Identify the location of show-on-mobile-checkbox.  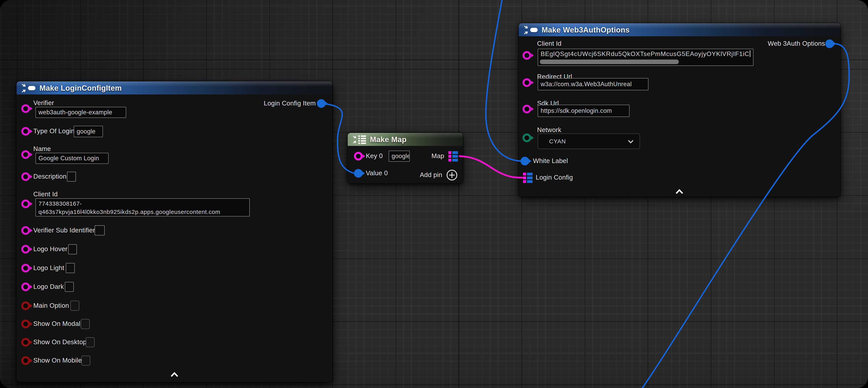
(86, 361).